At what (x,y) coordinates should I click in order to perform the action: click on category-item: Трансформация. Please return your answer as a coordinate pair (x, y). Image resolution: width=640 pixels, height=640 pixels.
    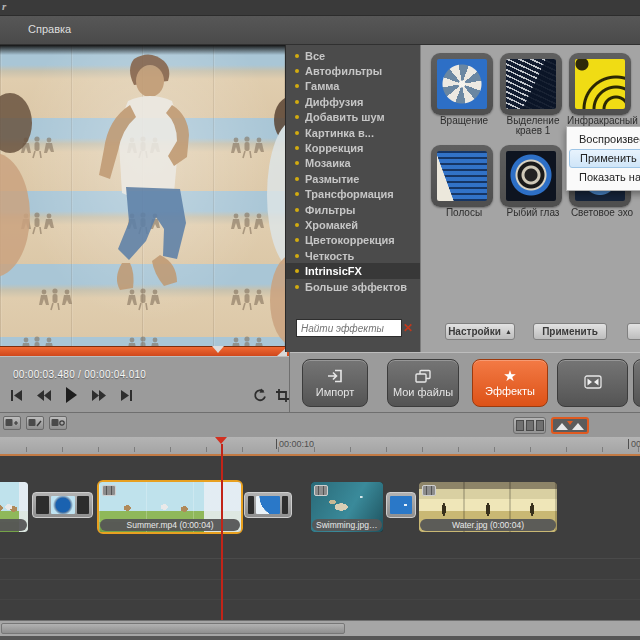
    Looking at the image, I should click on (354, 194).